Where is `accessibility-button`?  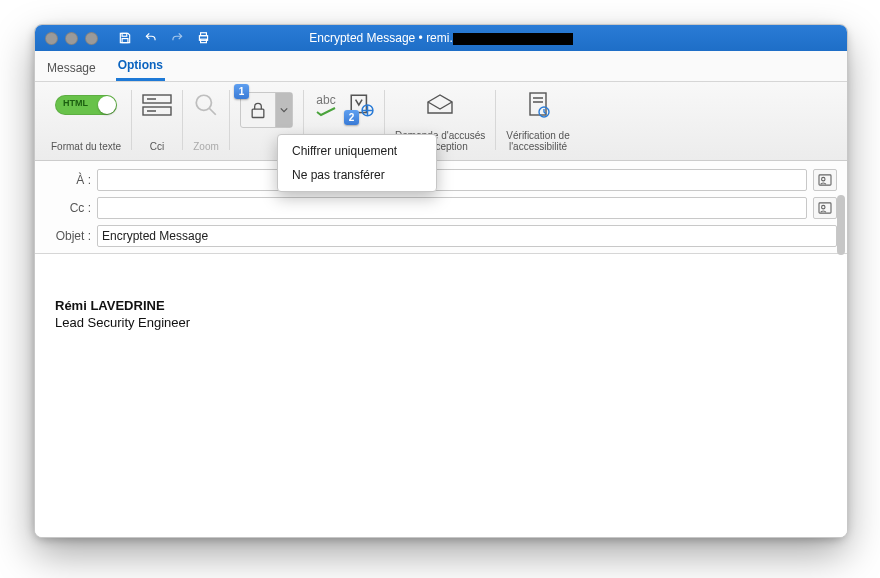
accessibility-button is located at coordinates (538, 105).